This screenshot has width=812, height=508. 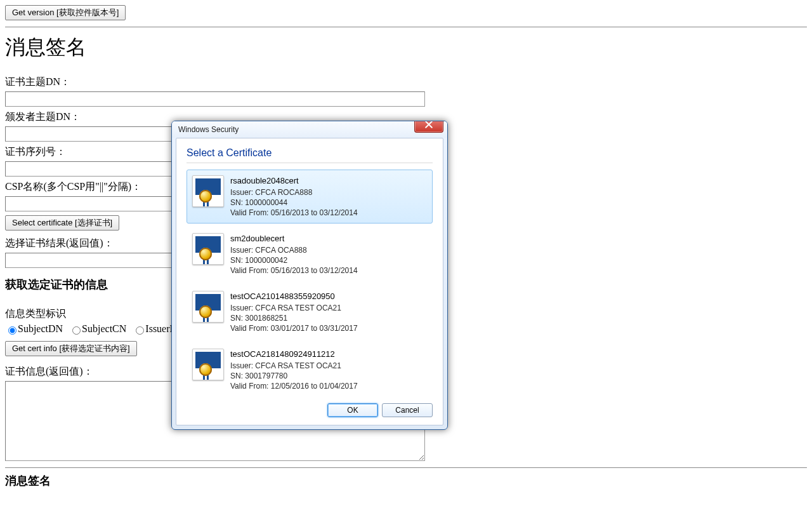 I want to click on select-certificate-button: Select certificate [选择证书], so click(x=62, y=223).